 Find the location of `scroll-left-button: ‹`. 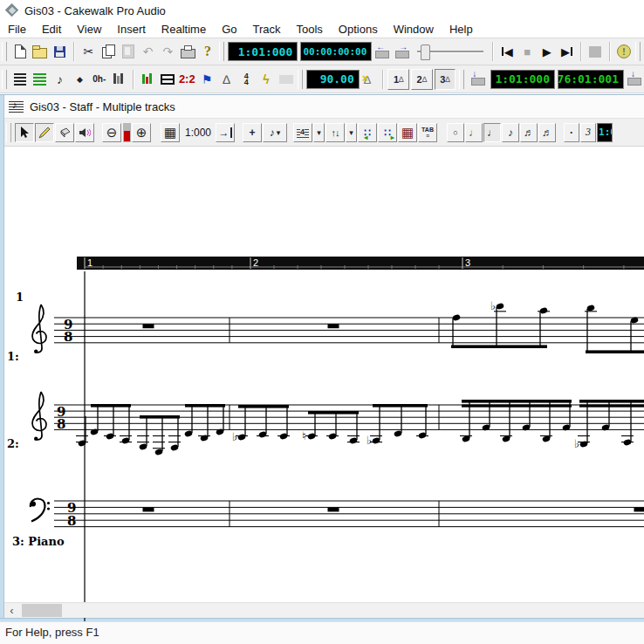

scroll-left-button: ‹ is located at coordinates (12, 611).